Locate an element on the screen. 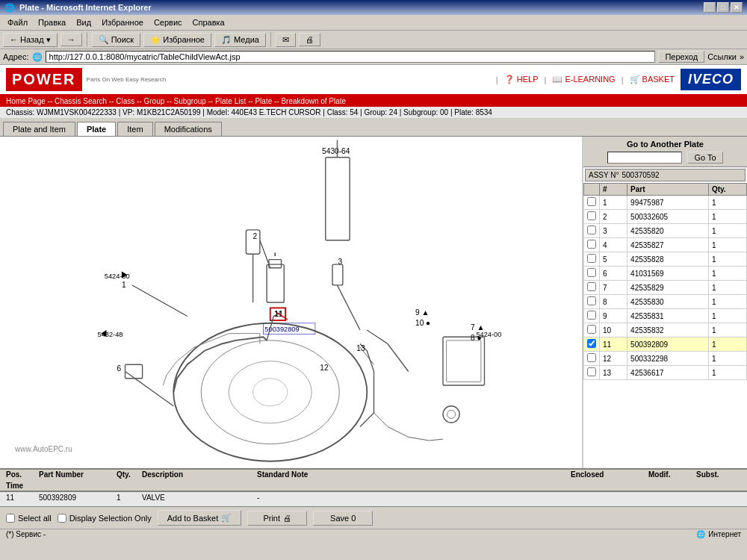  menu-help: Справка is located at coordinates (209, 22).